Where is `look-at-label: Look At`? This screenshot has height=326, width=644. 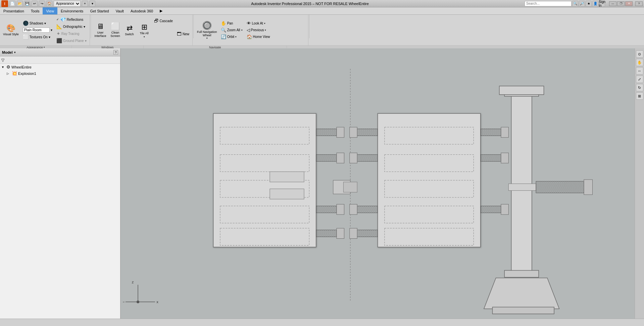
look-at-label: Look At is located at coordinates (258, 24).